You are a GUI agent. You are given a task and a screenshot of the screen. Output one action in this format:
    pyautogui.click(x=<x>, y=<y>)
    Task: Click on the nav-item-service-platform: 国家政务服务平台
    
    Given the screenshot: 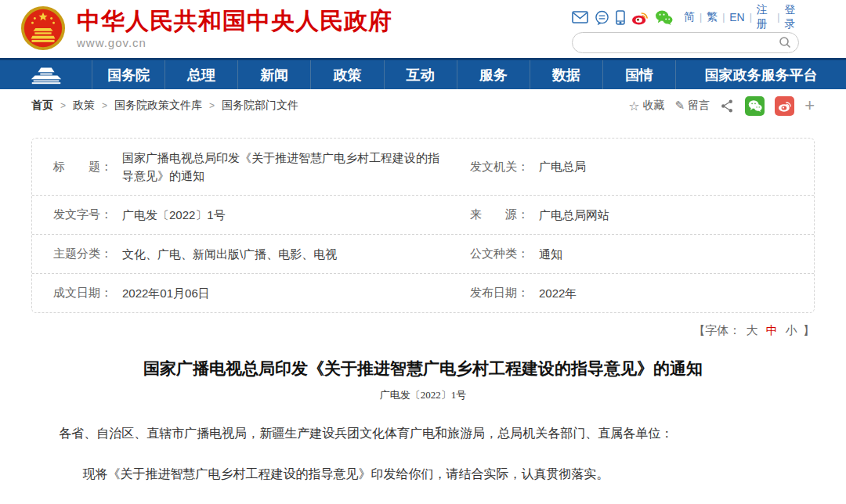 What is the action you would take?
    pyautogui.click(x=761, y=75)
    